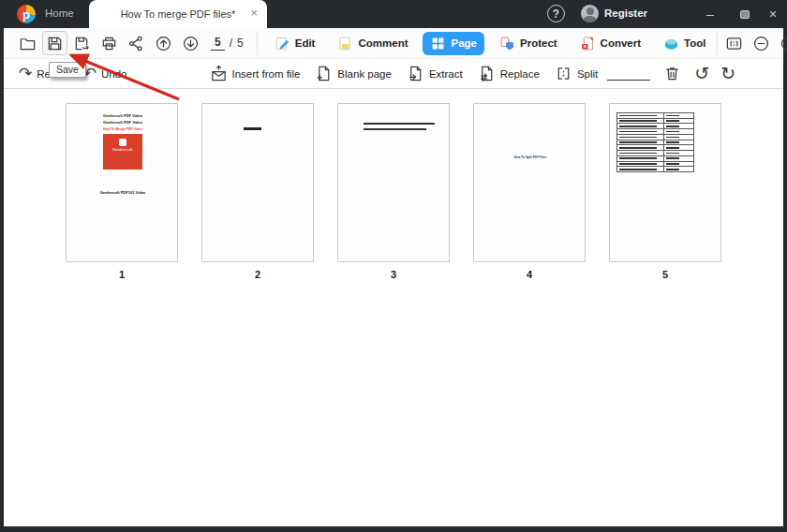 The width and height of the screenshot is (787, 532). Describe the element at coordinates (82, 43) in the screenshot. I see `save-as-icon` at that location.